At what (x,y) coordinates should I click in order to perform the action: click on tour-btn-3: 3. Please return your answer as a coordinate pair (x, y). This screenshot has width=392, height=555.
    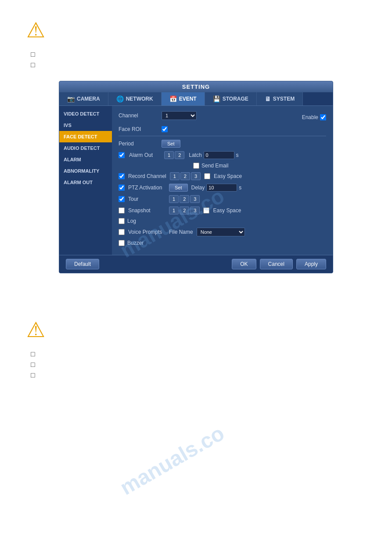
    Looking at the image, I should click on (195, 199).